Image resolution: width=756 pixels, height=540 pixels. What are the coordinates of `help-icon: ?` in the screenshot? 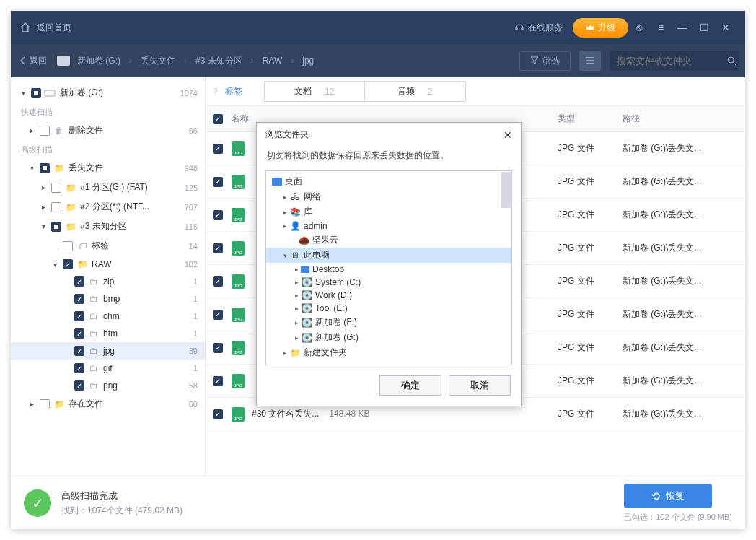 It's located at (215, 92).